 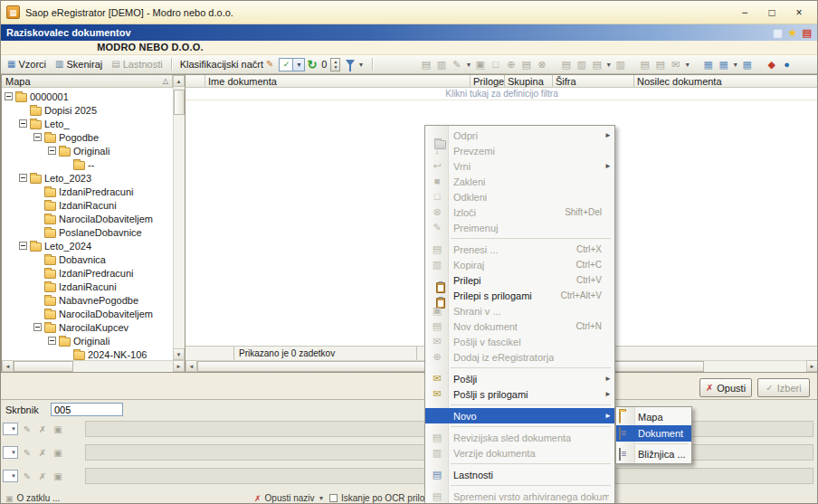 I want to click on chevron-down-icon: ▼, so click(x=299, y=65).